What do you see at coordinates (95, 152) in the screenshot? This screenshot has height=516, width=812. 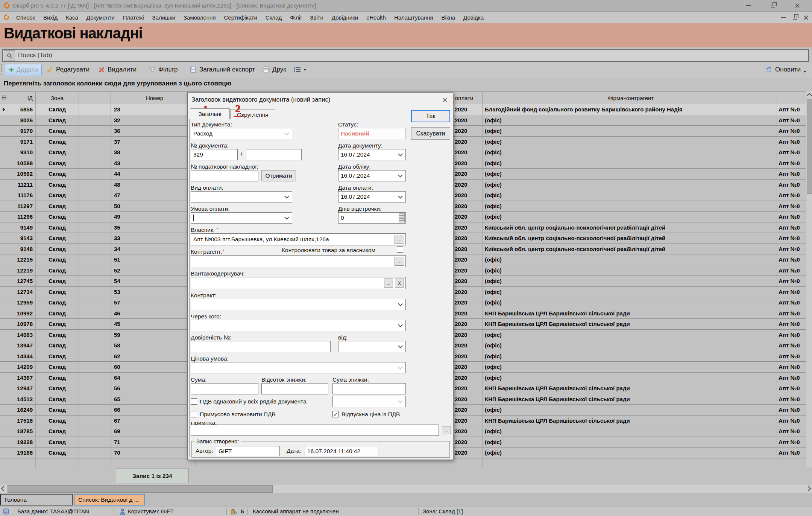 I see `cell-blank` at bounding box center [95, 152].